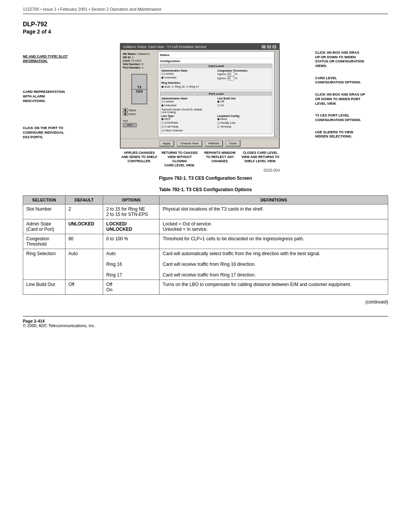  What do you see at coordinates (169, 101) in the screenshot?
I see `port-locked-label: Locked` at bounding box center [169, 101].